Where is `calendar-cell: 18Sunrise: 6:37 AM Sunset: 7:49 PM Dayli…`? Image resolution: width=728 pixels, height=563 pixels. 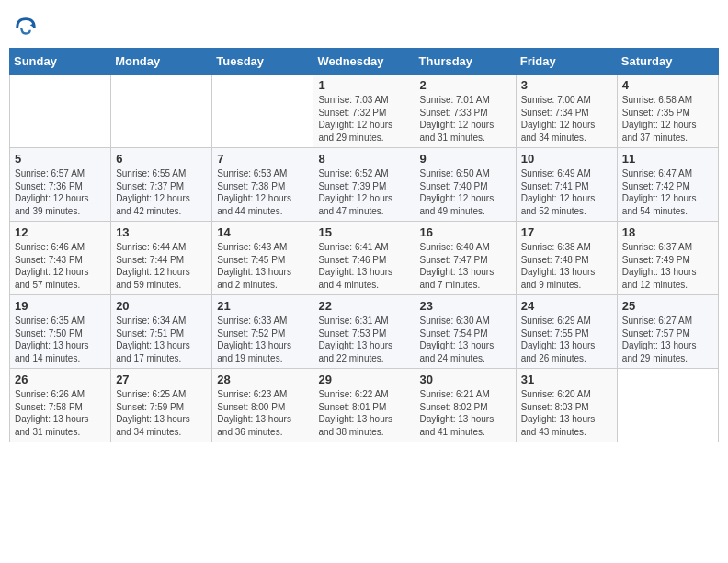 calendar-cell: 18Sunrise: 6:37 AM Sunset: 7:49 PM Dayli… is located at coordinates (667, 259).